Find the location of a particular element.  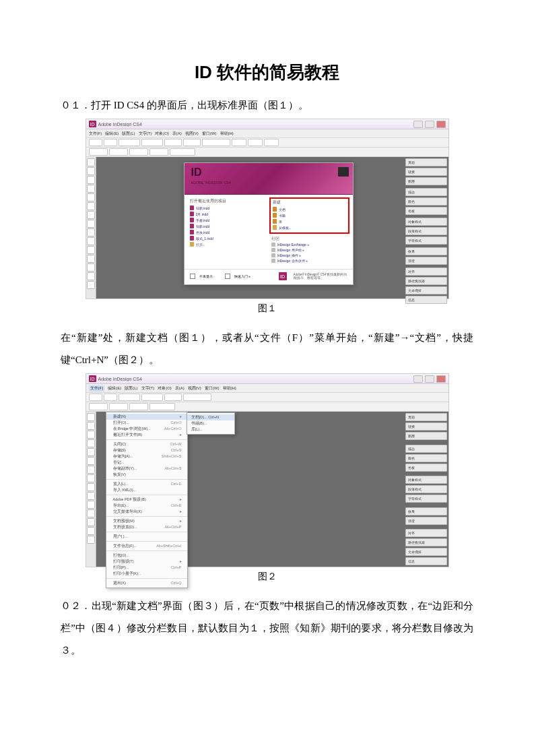

submenu-item: 书籍(B)... is located at coordinates (211, 423).